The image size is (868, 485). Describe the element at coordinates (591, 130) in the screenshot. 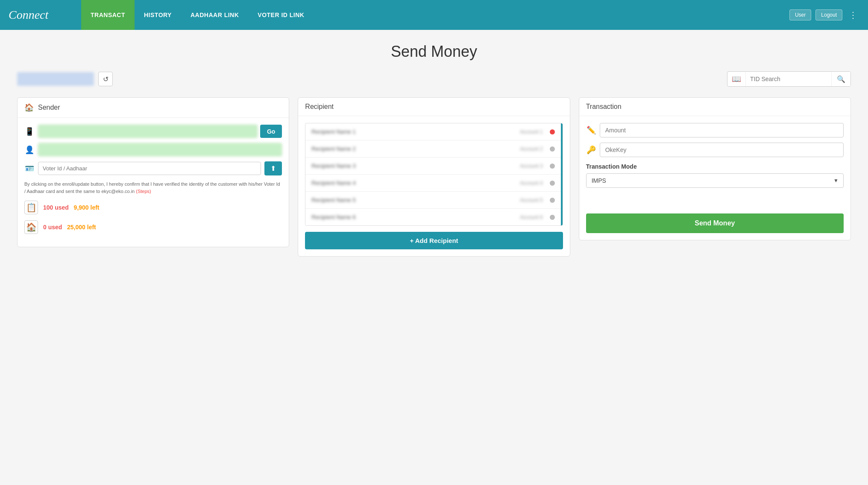

I see `amount-icon: ✏️` at that location.